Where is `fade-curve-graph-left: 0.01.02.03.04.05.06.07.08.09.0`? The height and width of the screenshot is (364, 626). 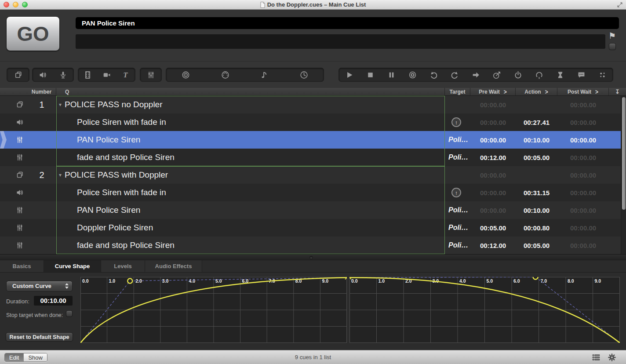
fade-curve-graph-left: 0.01.02.03.04.05.06.07.08.09.0 is located at coordinates (214, 310).